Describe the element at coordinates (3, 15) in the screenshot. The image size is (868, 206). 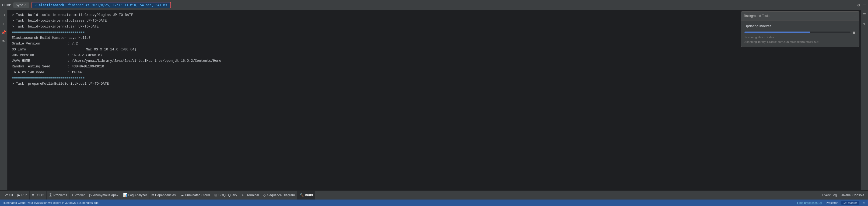
I see `refresh-icon: ↺` at that location.